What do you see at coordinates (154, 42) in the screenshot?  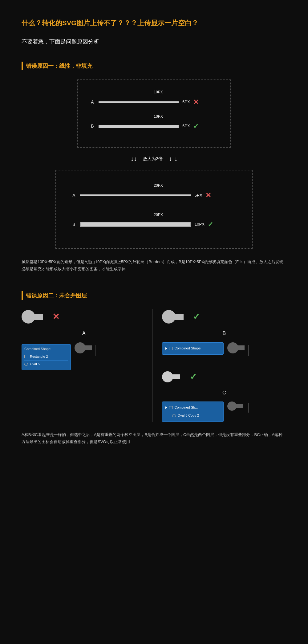 I see `page-subtitle: 不要着急，下面是问题原因分析` at bounding box center [154, 42].